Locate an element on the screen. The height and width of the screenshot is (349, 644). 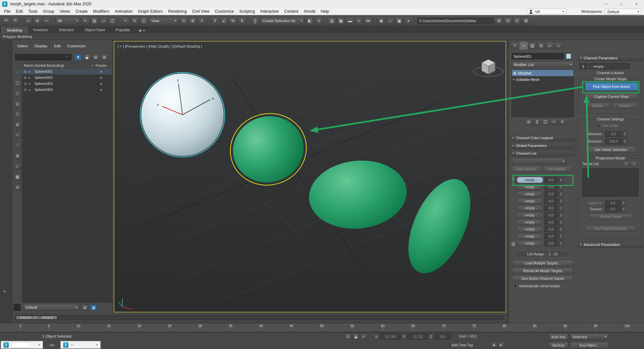
modifier-stack-item-editable-mesh: ▸ Editable Mesh is located at coordinates (543, 79).